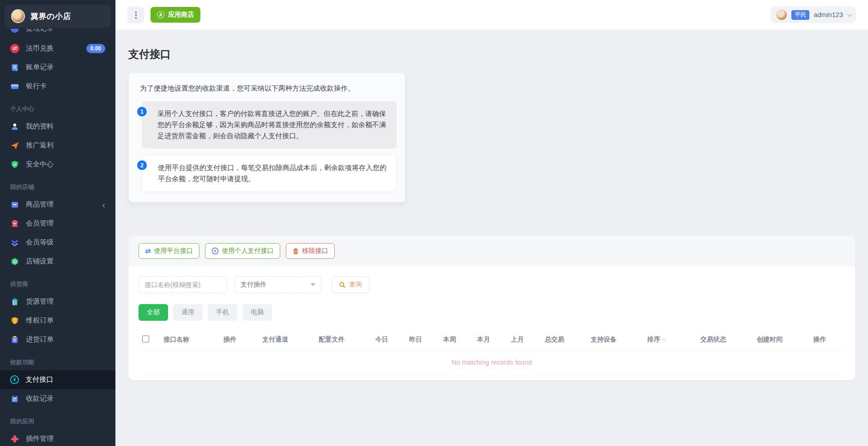 This screenshot has width=868, height=446. Describe the element at coordinates (15, 321) in the screenshot. I see `shield-alert-icon` at that location.